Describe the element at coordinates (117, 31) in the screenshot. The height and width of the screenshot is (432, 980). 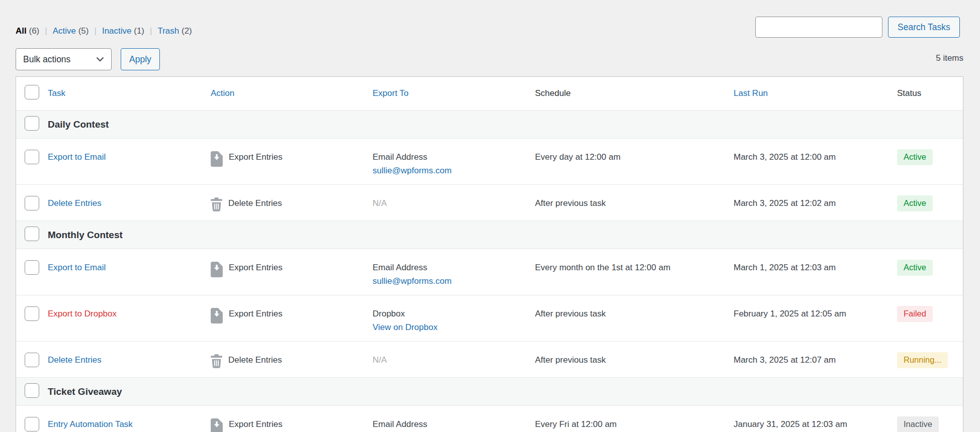
I see `filter-inactive-link: Inactive` at that location.